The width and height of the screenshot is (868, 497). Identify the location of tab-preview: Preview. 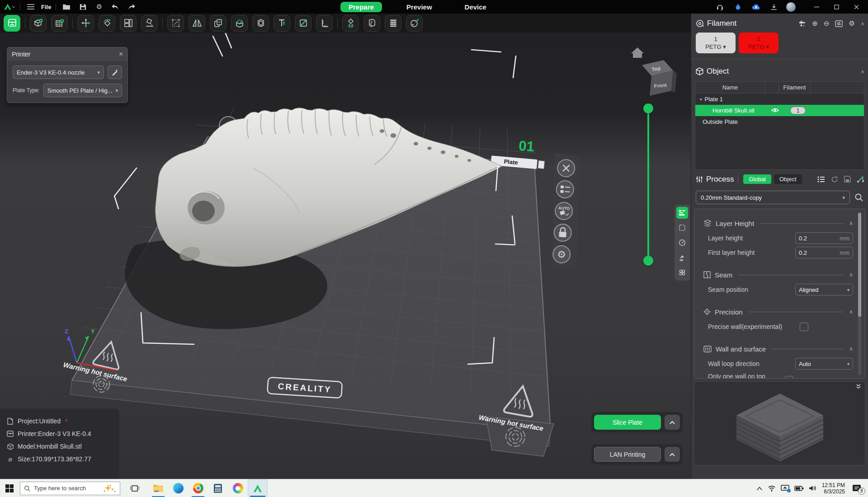
(420, 7).